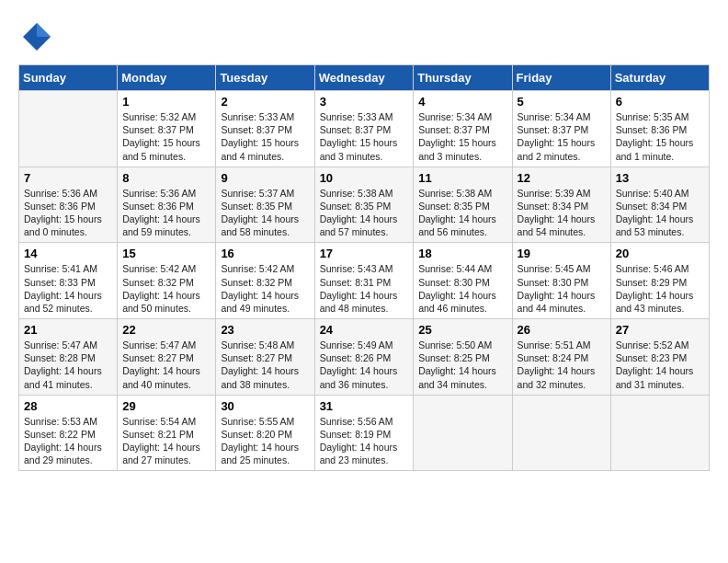 The width and height of the screenshot is (728, 563). What do you see at coordinates (562, 178) in the screenshot?
I see `day-number: 12` at bounding box center [562, 178].